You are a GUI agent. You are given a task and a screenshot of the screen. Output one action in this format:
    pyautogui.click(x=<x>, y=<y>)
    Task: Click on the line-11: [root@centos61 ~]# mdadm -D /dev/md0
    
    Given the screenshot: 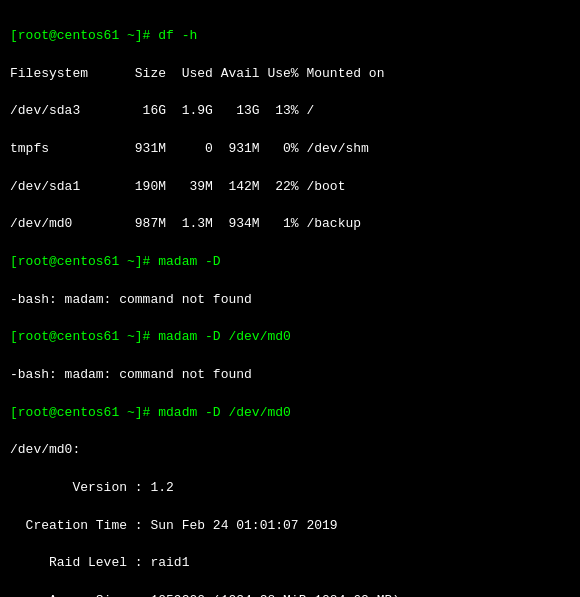 What is the action you would take?
    pyautogui.click(x=150, y=412)
    